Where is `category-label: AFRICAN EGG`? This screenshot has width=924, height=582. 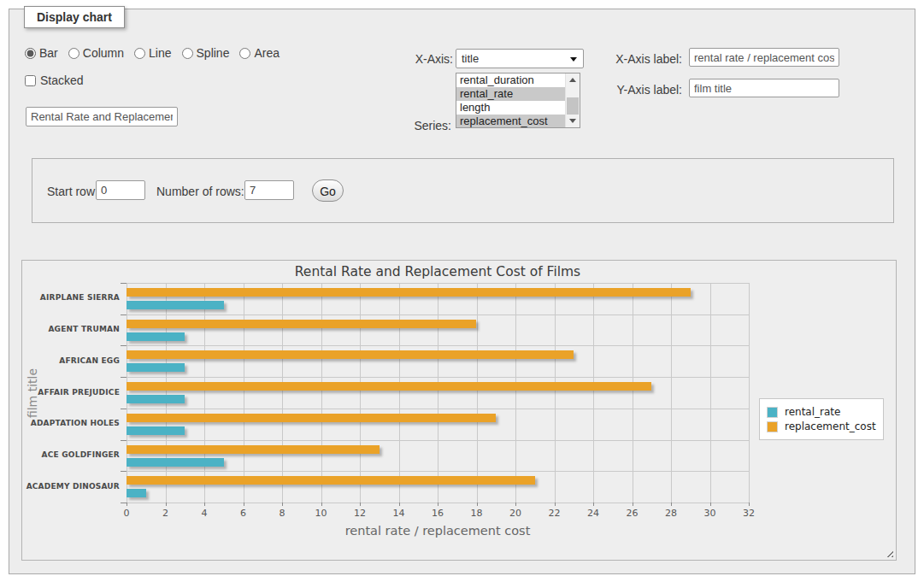
category-label: AFRICAN EGG is located at coordinates (71, 361).